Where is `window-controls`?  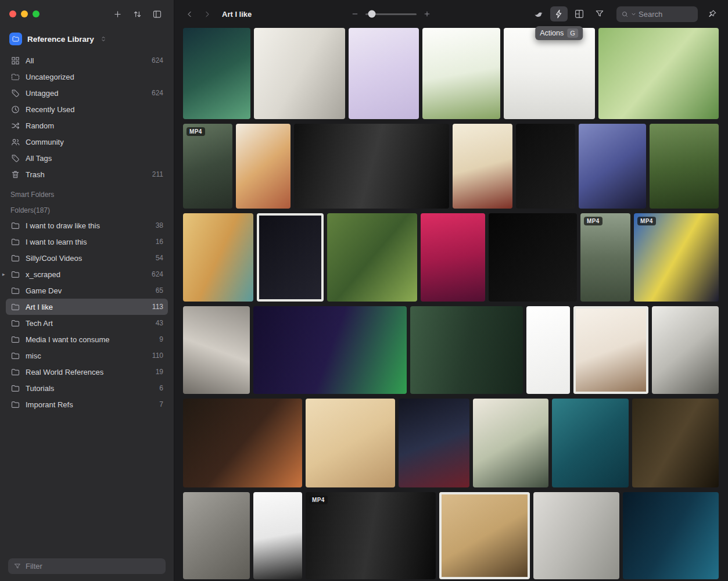 window-controls is located at coordinates (24, 14).